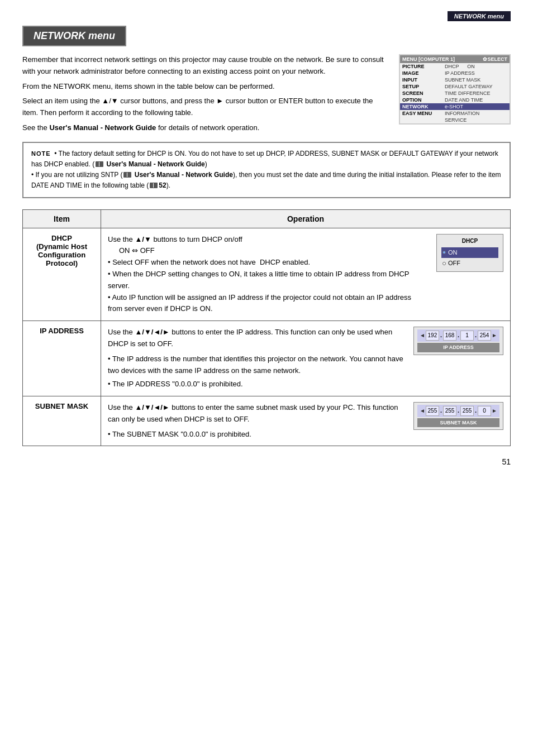  What do you see at coordinates (268, 304) in the screenshot?
I see `dhcp-op5: • Auto IP function will be assigned an I…` at bounding box center [268, 304].